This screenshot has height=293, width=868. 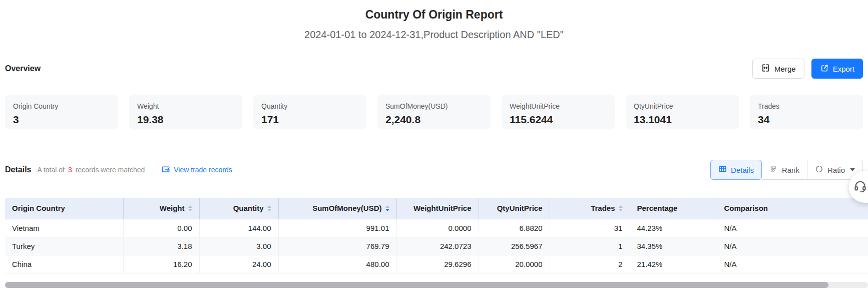 What do you see at coordinates (852, 170) in the screenshot?
I see `chevron-down-icon` at bounding box center [852, 170].